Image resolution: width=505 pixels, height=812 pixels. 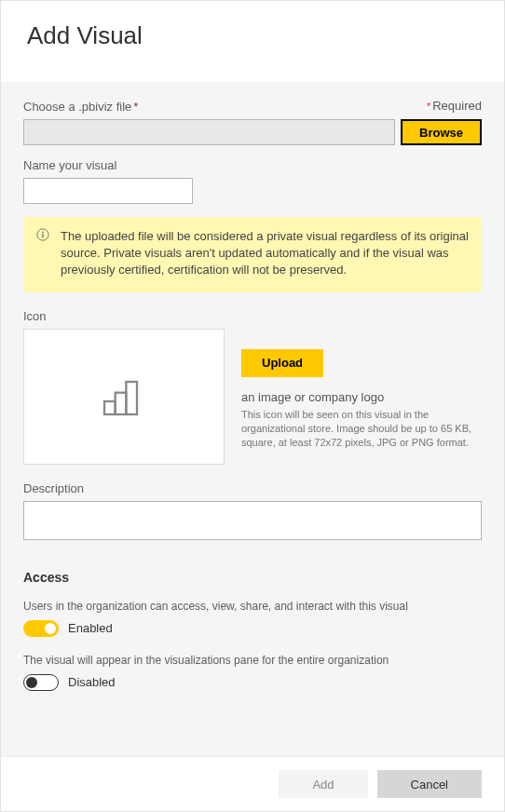 What do you see at coordinates (430, 784) in the screenshot?
I see `cancel-button: Cancel` at bounding box center [430, 784].